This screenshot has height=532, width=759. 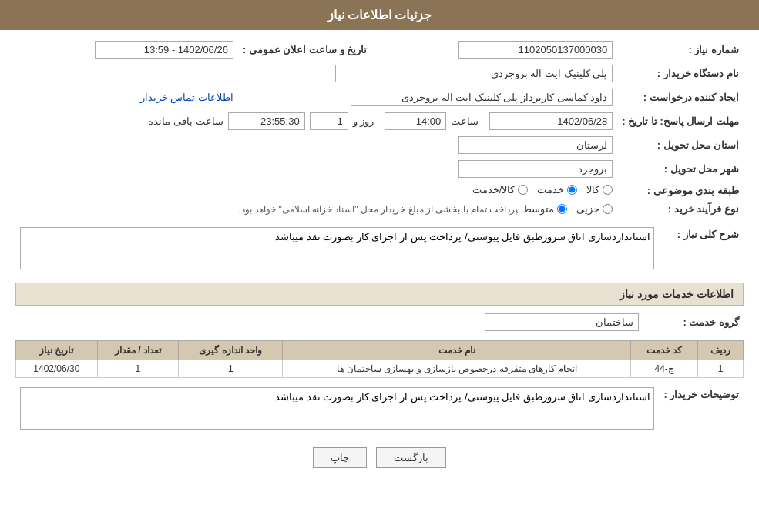 I want to click on col-row: ردیف, so click(x=721, y=351).